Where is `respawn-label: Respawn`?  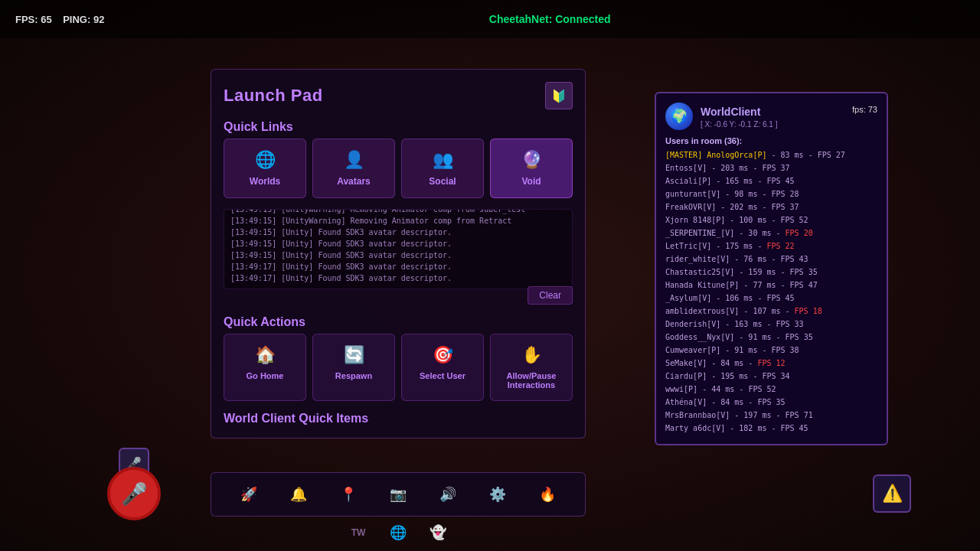 respawn-label: Respawn is located at coordinates (354, 376).